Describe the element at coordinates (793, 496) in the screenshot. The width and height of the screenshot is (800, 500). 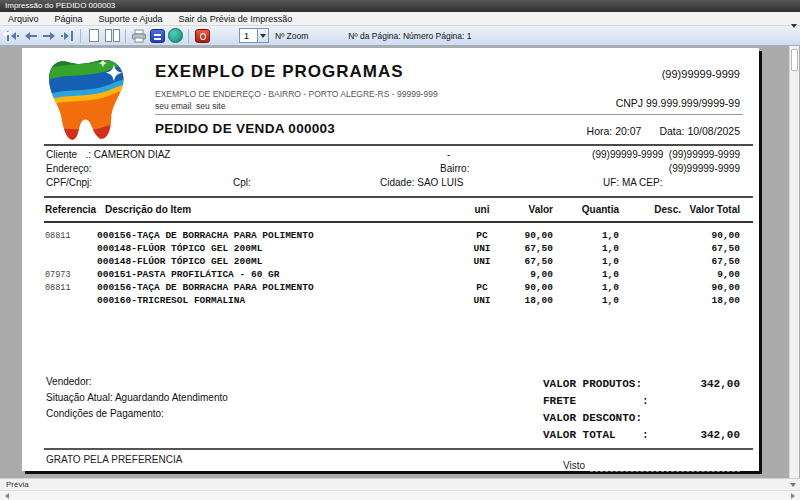
I see `scroll-right-icon` at that location.